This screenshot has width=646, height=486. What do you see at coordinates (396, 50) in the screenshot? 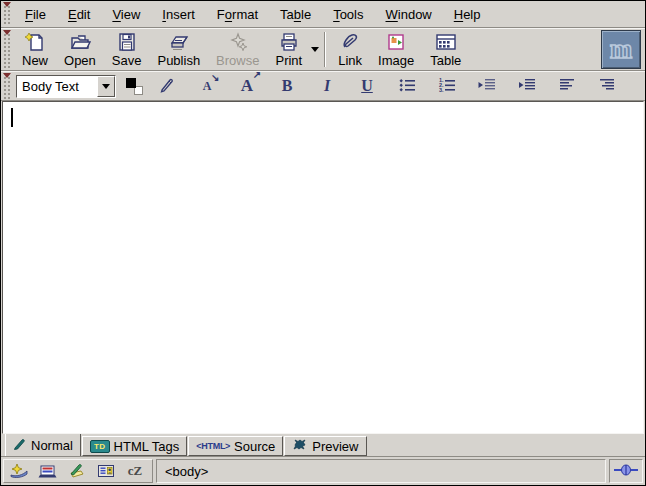
I see `image-button: Image` at bounding box center [396, 50].